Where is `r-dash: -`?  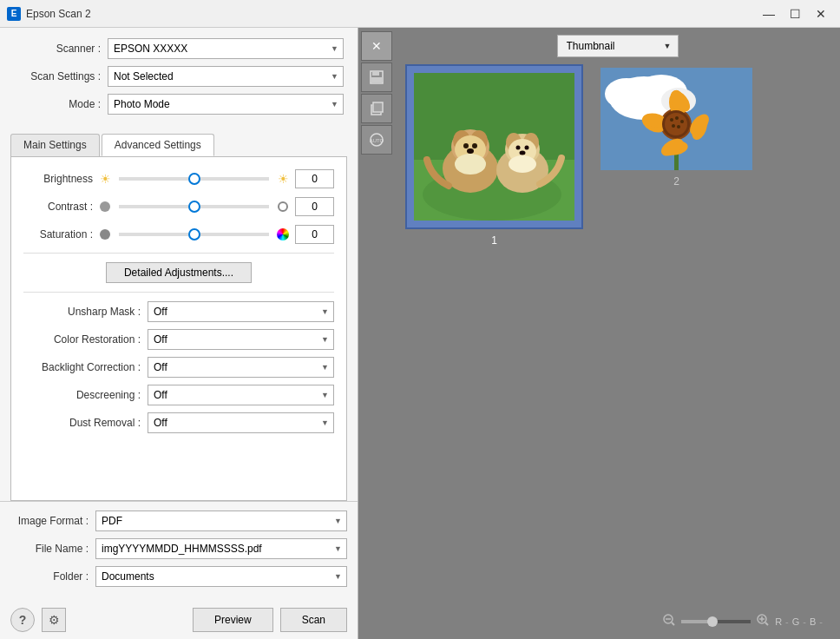 r-dash: - is located at coordinates (787, 622).